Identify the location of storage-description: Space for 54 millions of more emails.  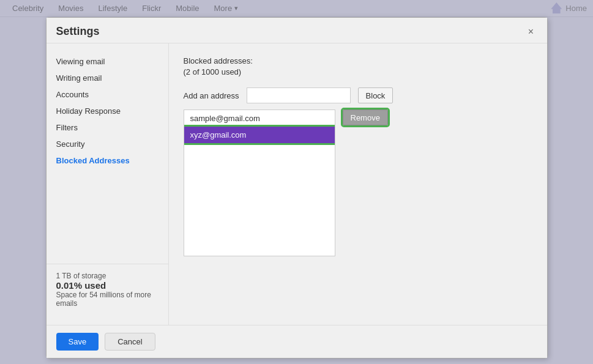
(108, 299).